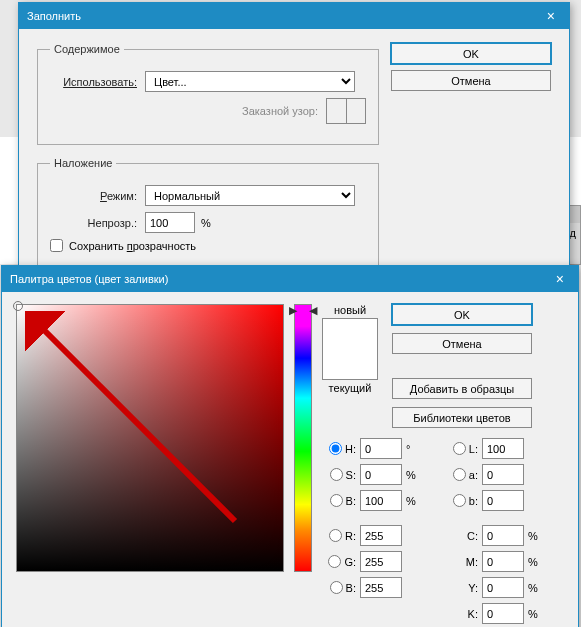 This screenshot has width=581, height=627. I want to click on pattern-label: Заказной узор:, so click(278, 111).